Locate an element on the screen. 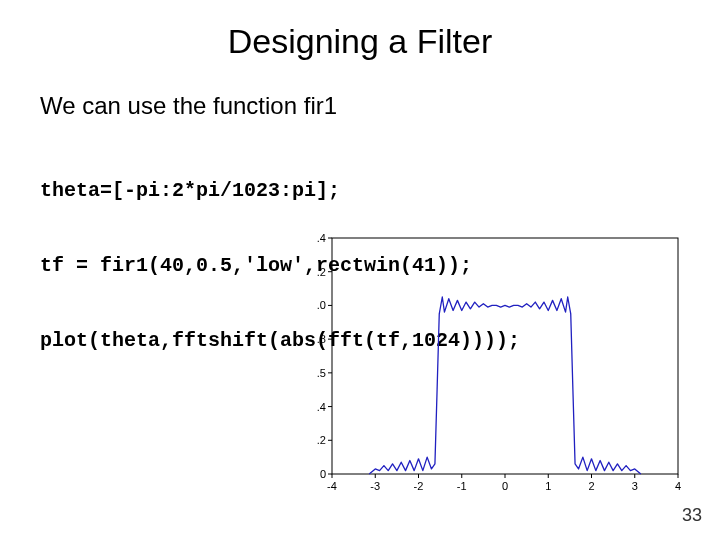 This screenshot has width=720, height=540. svg-text: .8 is located at coordinates (322, 339).